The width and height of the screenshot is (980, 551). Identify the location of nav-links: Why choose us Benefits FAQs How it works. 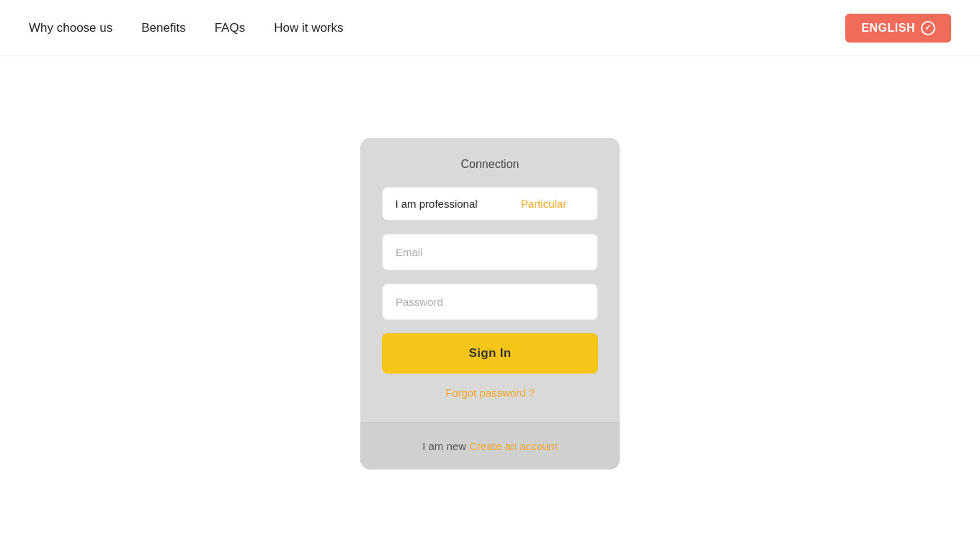
(186, 28).